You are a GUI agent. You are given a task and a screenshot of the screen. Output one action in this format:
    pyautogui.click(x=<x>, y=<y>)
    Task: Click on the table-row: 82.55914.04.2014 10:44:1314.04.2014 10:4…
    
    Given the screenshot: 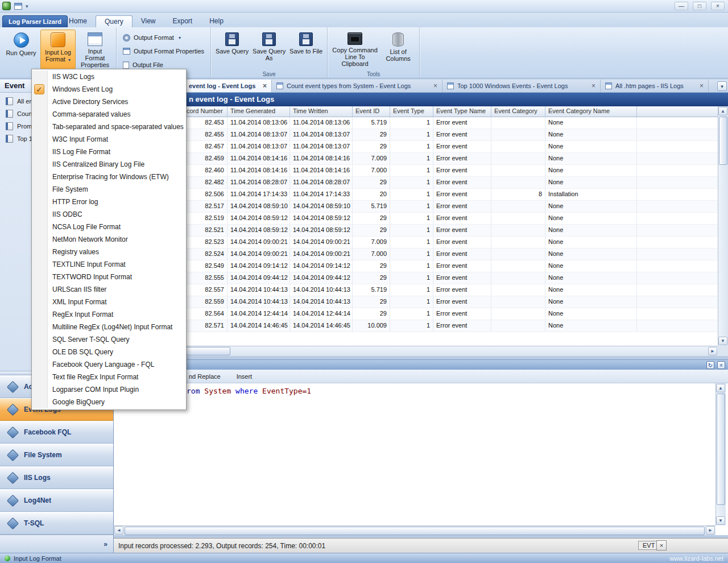 What is the action you would take?
    pyautogui.click(x=416, y=303)
    